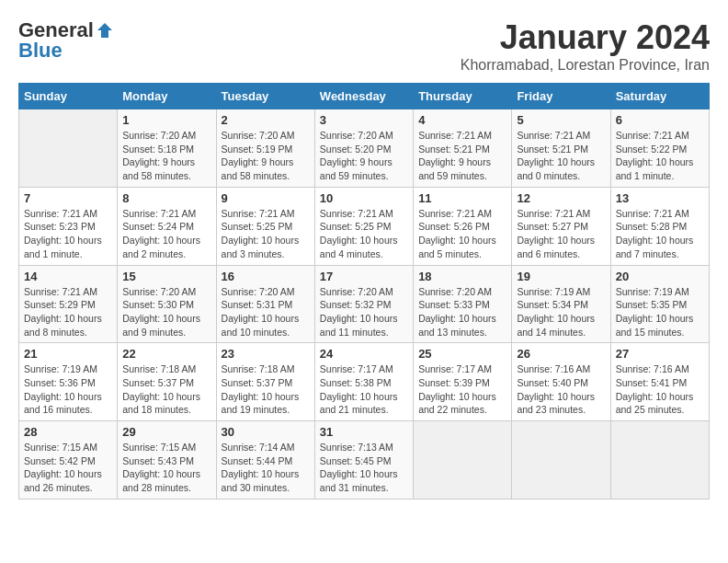 This screenshot has height=563, width=728. Describe the element at coordinates (660, 390) in the screenshot. I see `day-info: Sunrise: 7:16 AM Sunset: 5:41 PM Dayligh…` at that location.